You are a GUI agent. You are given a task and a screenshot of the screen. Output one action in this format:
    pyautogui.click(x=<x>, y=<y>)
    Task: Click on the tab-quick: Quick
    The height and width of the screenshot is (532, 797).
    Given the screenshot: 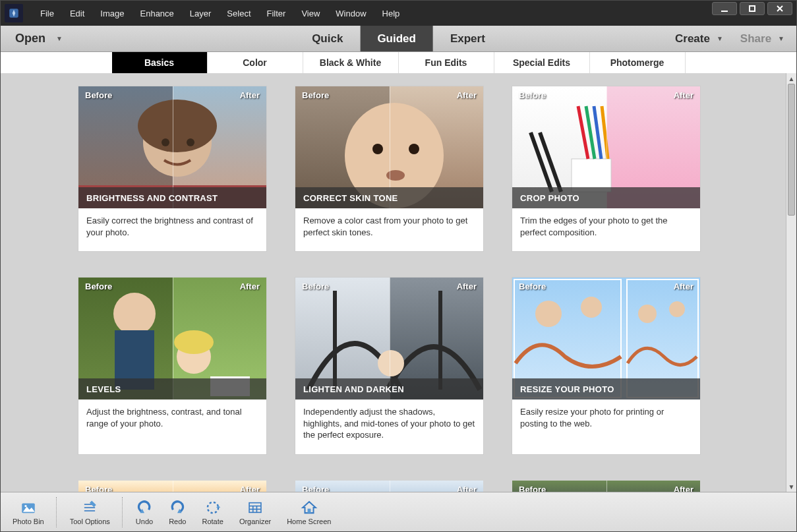 What is the action you would take?
    pyautogui.click(x=327, y=38)
    